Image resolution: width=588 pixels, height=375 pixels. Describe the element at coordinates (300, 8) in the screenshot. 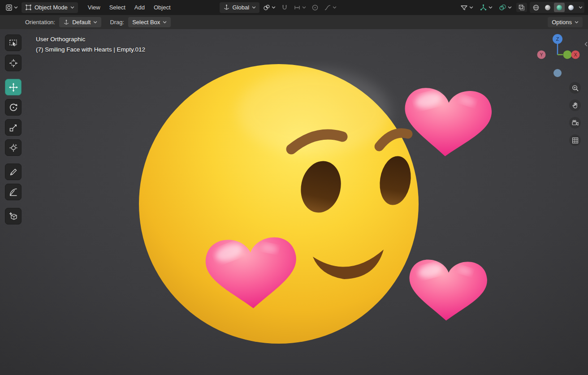

I see `snap-target-dropdown` at that location.